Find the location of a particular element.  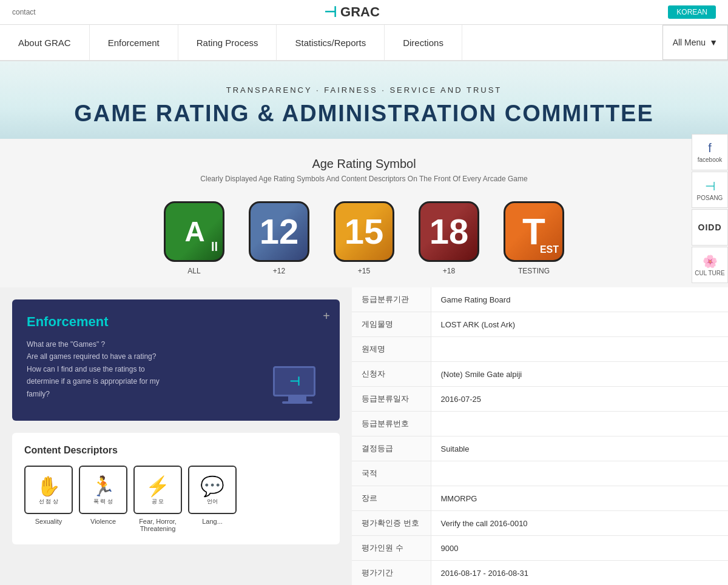

logo-icon: ⊣ is located at coordinates (330, 12).